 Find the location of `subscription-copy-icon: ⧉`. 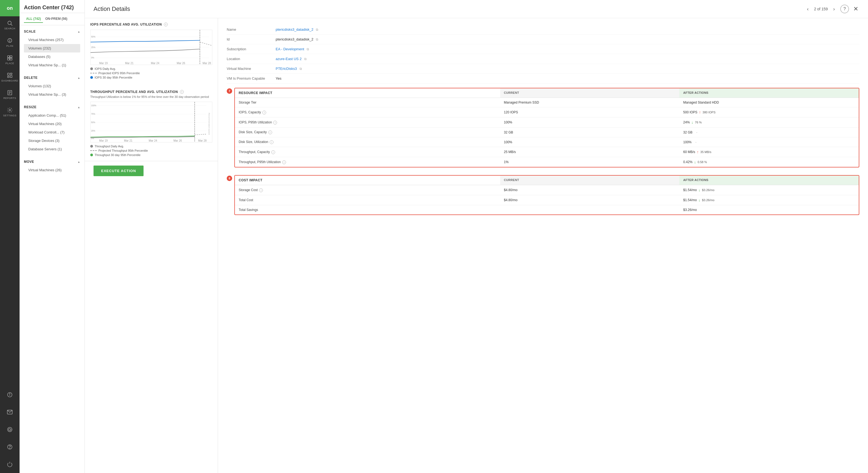

subscription-copy-icon: ⧉ is located at coordinates (308, 49).